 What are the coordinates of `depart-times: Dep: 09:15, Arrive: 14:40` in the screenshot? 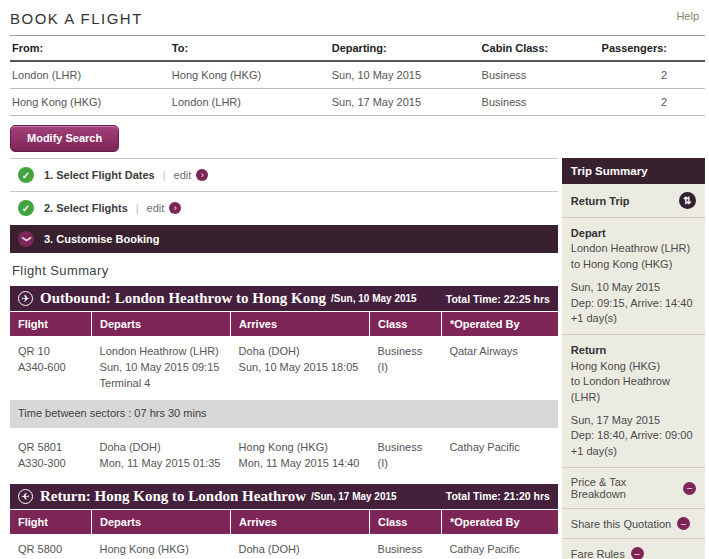 It's located at (634, 304).